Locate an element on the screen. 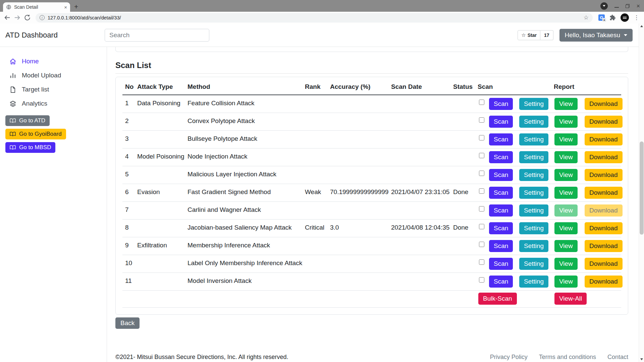  translate-extension-icon: Ga is located at coordinates (602, 17).